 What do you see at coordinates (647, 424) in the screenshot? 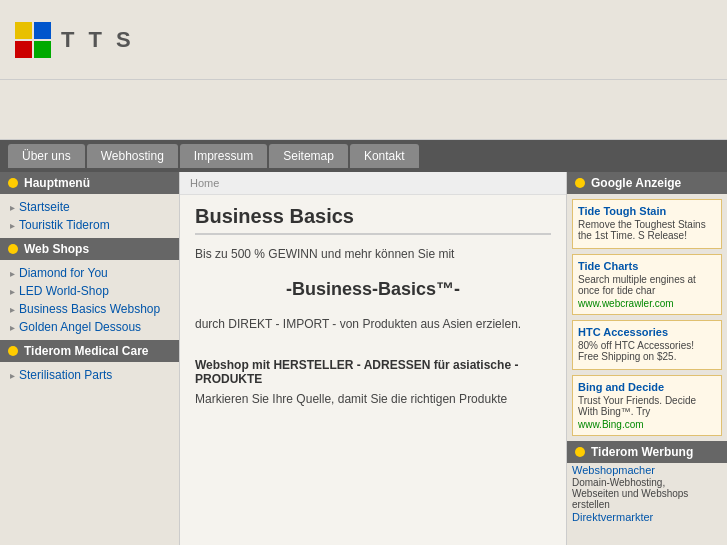
I see `ad-bing-url: www.Bing.com` at bounding box center [647, 424].